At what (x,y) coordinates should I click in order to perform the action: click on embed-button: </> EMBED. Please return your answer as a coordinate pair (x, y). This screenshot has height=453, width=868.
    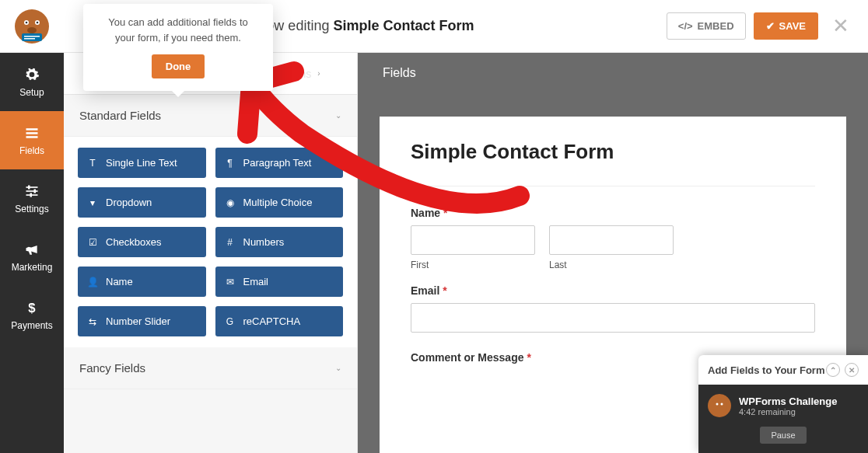
    Looking at the image, I should click on (706, 26).